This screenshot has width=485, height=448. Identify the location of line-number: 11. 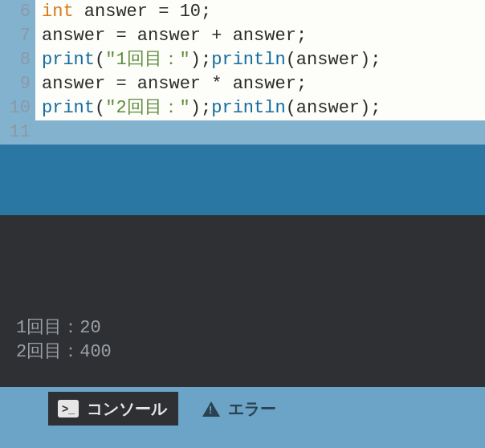
(18, 132).